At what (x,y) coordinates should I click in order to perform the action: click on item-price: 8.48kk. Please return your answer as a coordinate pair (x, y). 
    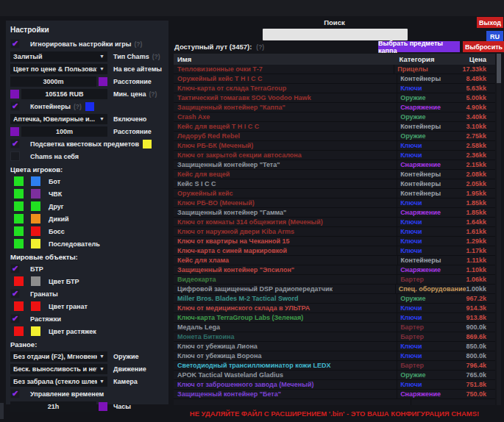
    Looking at the image, I should click on (480, 79).